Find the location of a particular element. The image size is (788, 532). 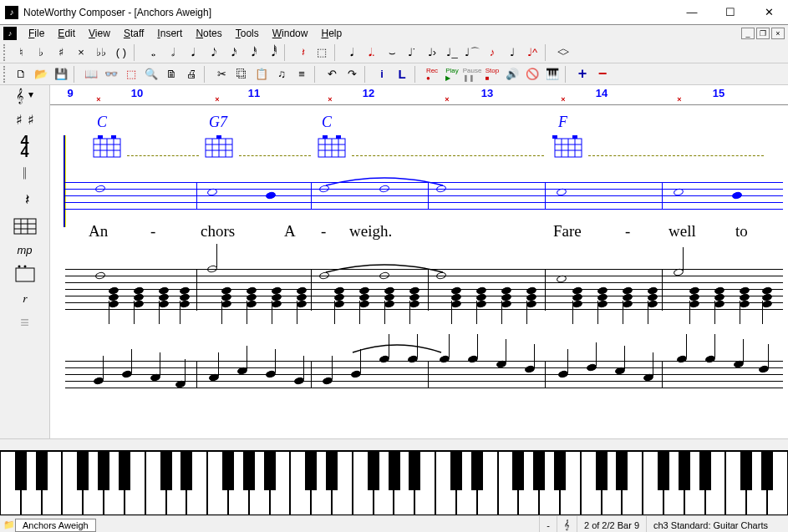

play-button: Play▶ is located at coordinates (452, 74).